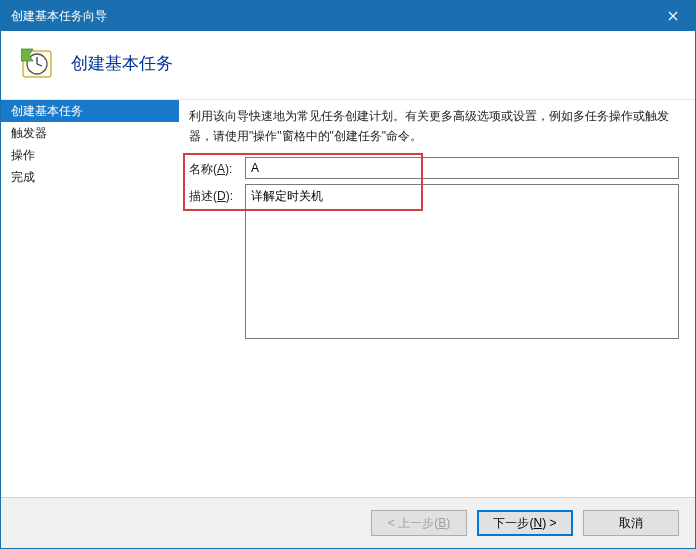 This screenshot has width=696, height=549. Describe the element at coordinates (90, 133) in the screenshot. I see `sidebar-step-trigger: 触发器` at that location.